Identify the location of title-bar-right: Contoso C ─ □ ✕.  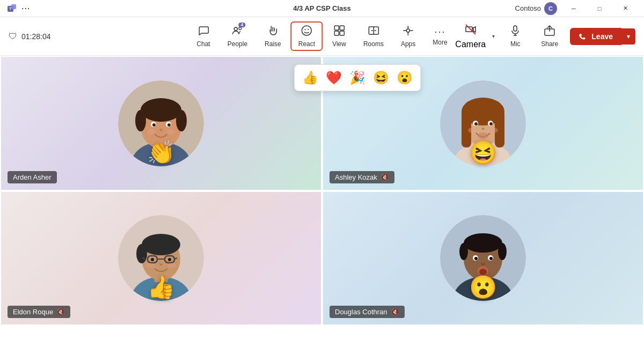
(576, 9).